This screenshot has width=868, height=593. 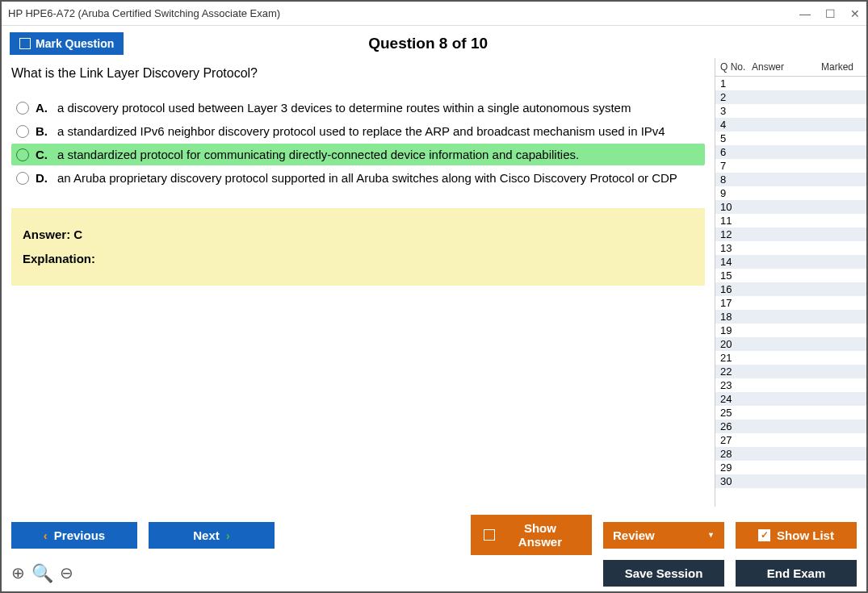 I want to click on list-row: 9, so click(x=791, y=194).